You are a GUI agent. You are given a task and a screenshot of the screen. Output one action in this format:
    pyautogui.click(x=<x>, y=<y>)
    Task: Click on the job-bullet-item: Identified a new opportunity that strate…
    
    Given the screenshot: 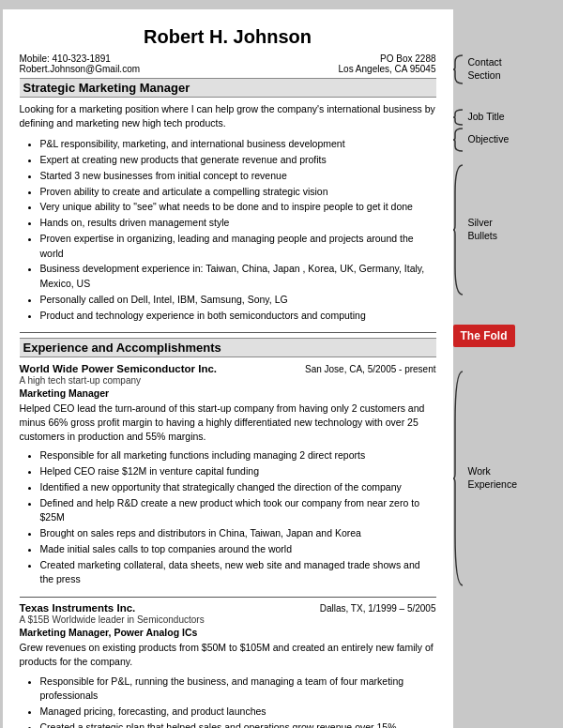 What is the action you would take?
    pyautogui.click(x=238, y=488)
    